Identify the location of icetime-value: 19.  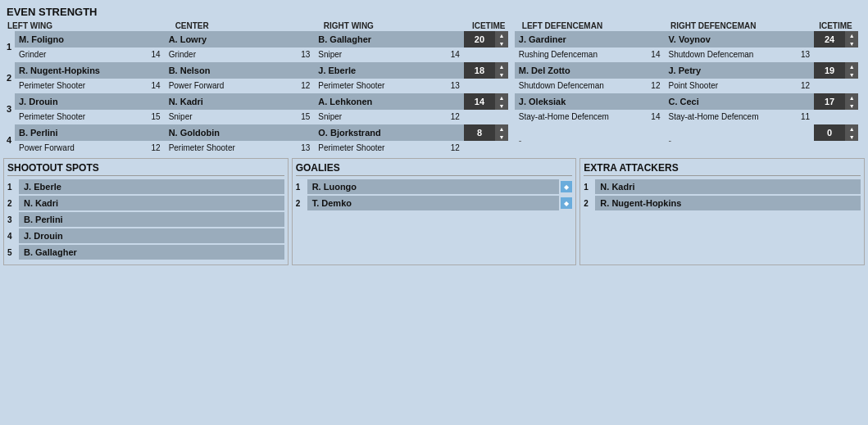
(829, 70).